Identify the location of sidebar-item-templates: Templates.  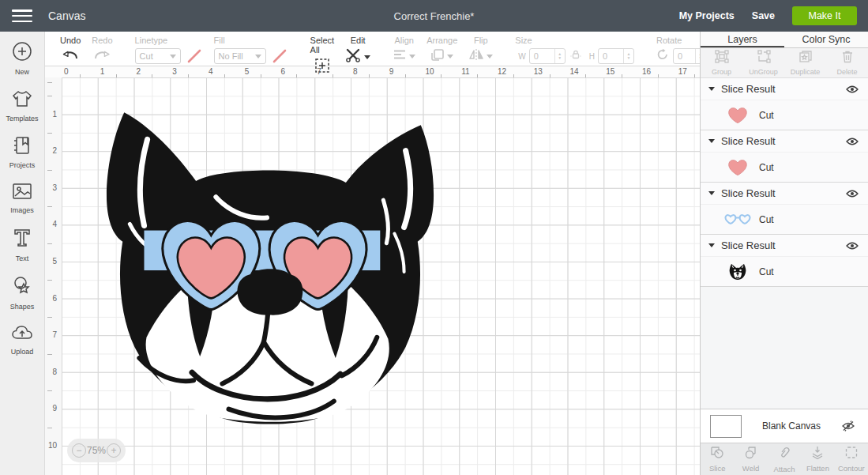
(22, 106).